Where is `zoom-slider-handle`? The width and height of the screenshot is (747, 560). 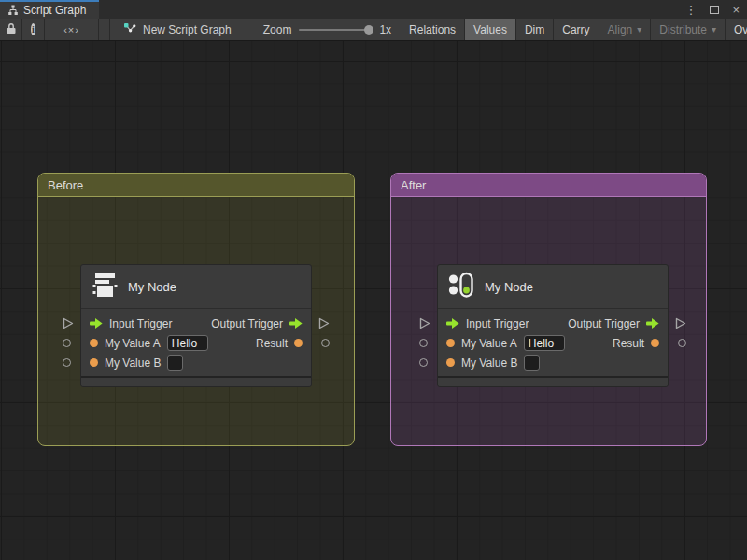 zoom-slider-handle is located at coordinates (369, 30).